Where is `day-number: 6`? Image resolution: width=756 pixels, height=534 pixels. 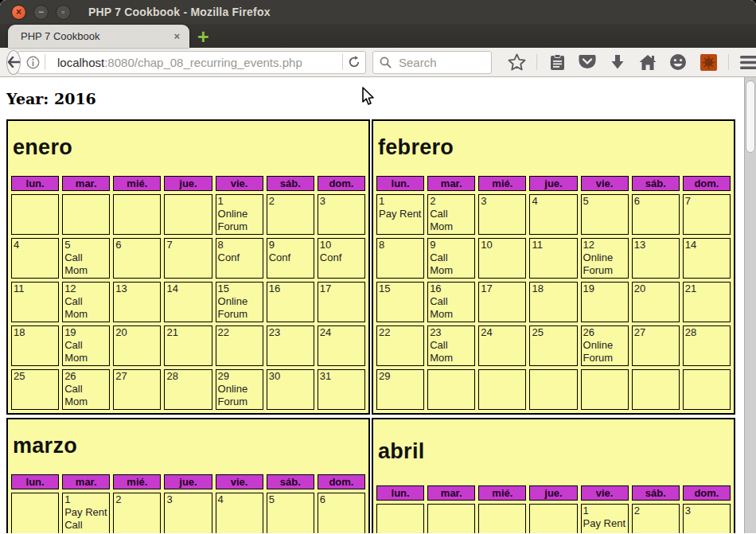
day-number: 6 is located at coordinates (656, 201).